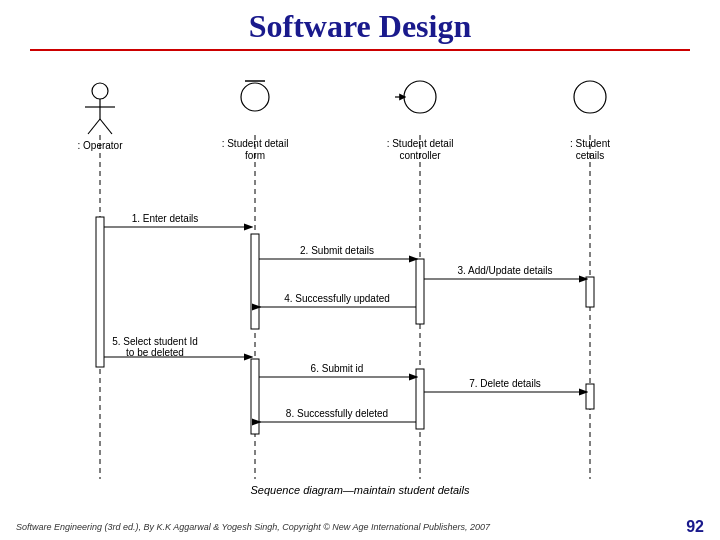 This screenshot has height=540, width=720. What do you see at coordinates (155, 342) in the screenshot?
I see `msg5-label1: 5. Select student Id` at bounding box center [155, 342].